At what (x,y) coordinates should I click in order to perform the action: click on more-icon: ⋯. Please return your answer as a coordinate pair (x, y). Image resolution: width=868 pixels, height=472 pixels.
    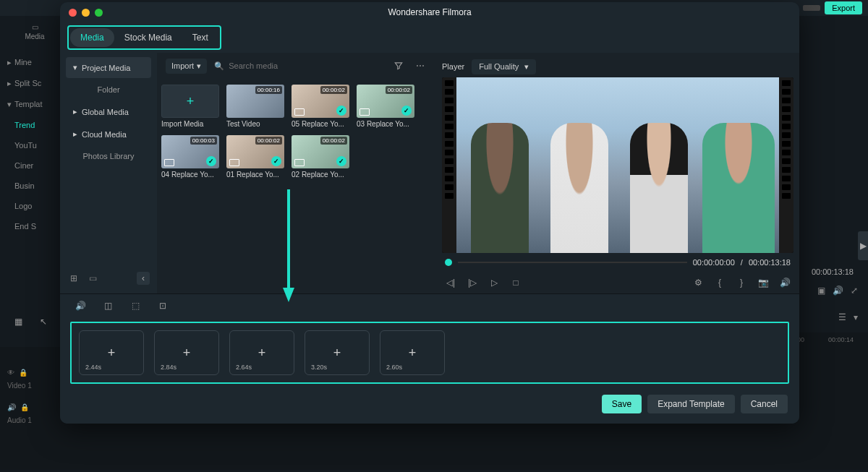
    Looking at the image, I should click on (420, 66).